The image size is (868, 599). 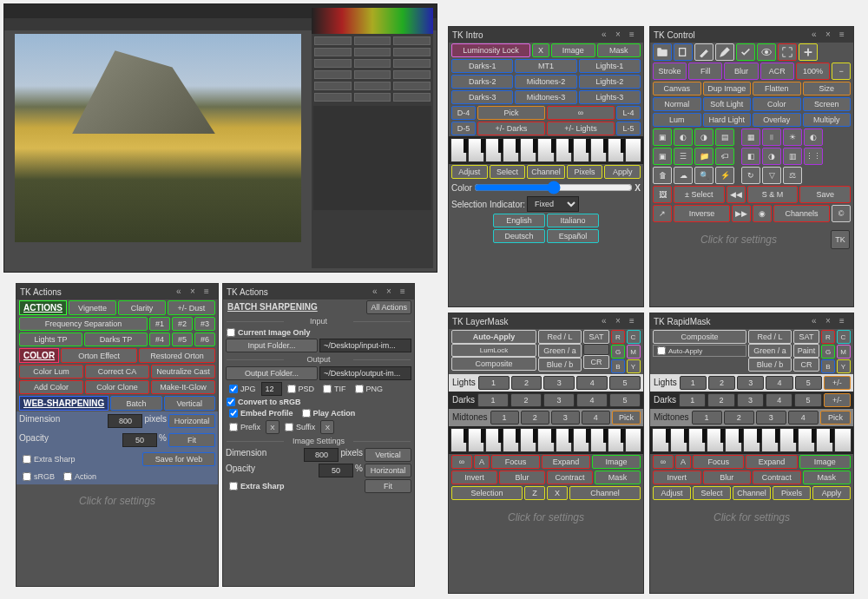 What do you see at coordinates (704, 175) in the screenshot?
I see `zoom-icon: 🔍` at bounding box center [704, 175].